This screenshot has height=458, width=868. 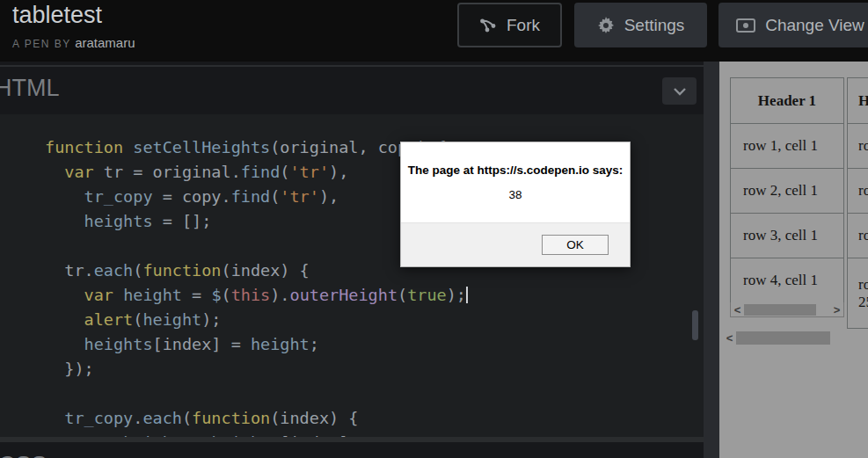 What do you see at coordinates (654, 25) in the screenshot?
I see `settings-button-label: Settings` at bounding box center [654, 25].